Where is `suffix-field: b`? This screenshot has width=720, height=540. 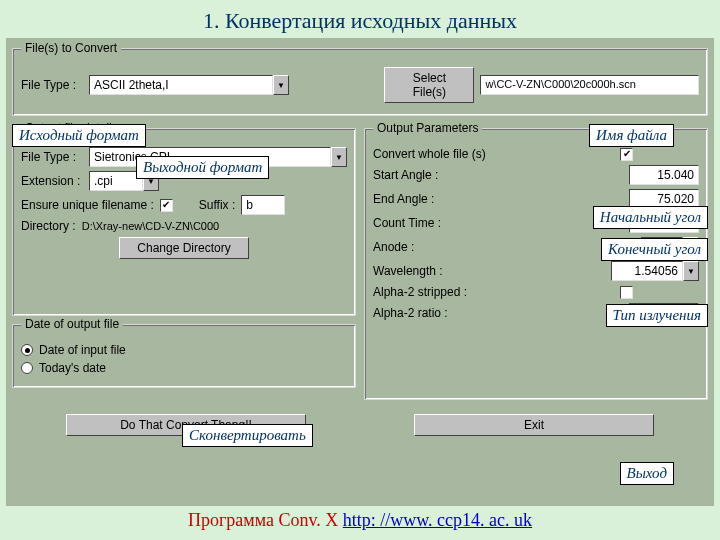
suffix-field: b is located at coordinates (263, 205).